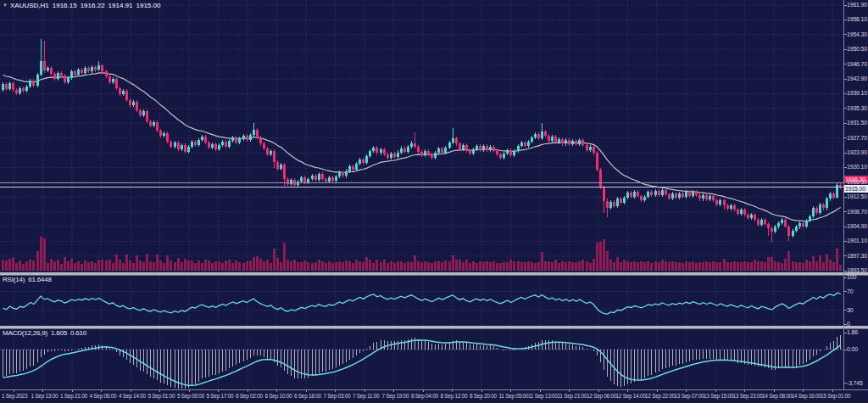 The height and width of the screenshot is (403, 868). I want to click on price-axis-label: 1961.90, so click(857, 5).